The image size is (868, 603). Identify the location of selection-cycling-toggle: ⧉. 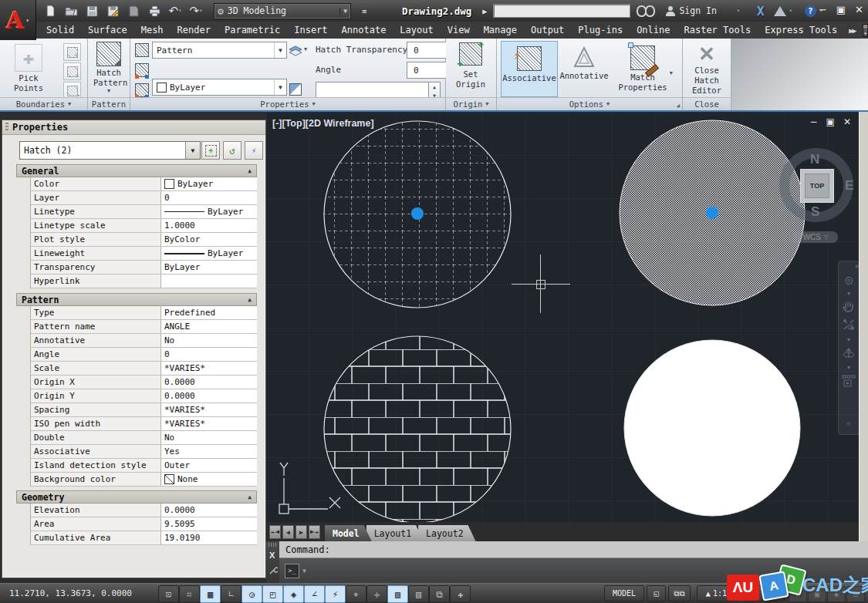
(440, 594).